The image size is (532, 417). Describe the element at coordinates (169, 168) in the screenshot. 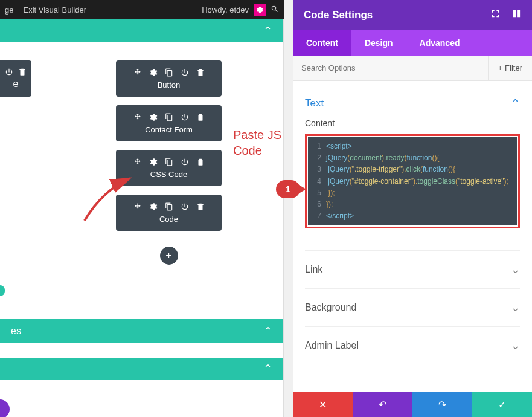

I see `module-css-code: CSS Code` at that location.